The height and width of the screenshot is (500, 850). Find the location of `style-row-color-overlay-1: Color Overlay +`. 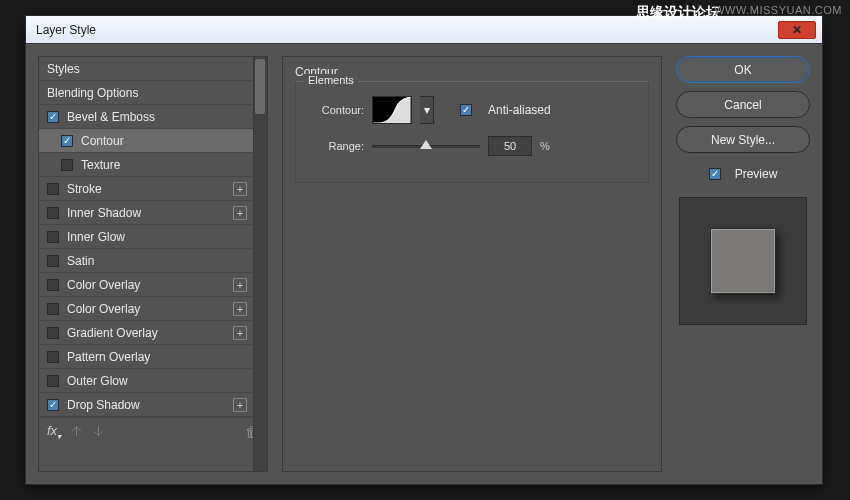

style-row-color-overlay-1: Color Overlay + is located at coordinates (153, 285).